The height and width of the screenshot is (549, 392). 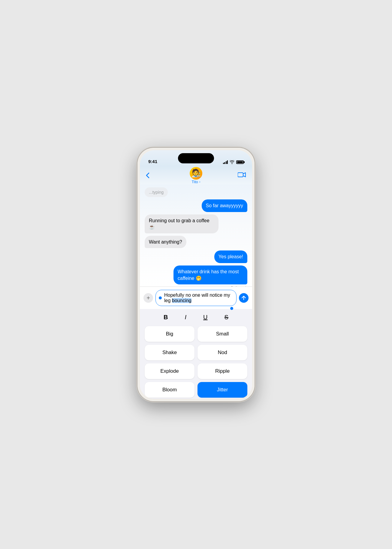 What do you see at coordinates (222, 353) in the screenshot?
I see `effect-nod-button: Nod` at bounding box center [222, 353].